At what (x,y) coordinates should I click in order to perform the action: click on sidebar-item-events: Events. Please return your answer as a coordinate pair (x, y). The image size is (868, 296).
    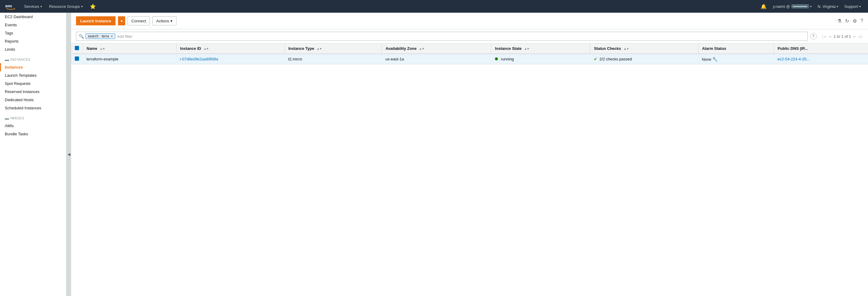
    Looking at the image, I should click on (33, 25).